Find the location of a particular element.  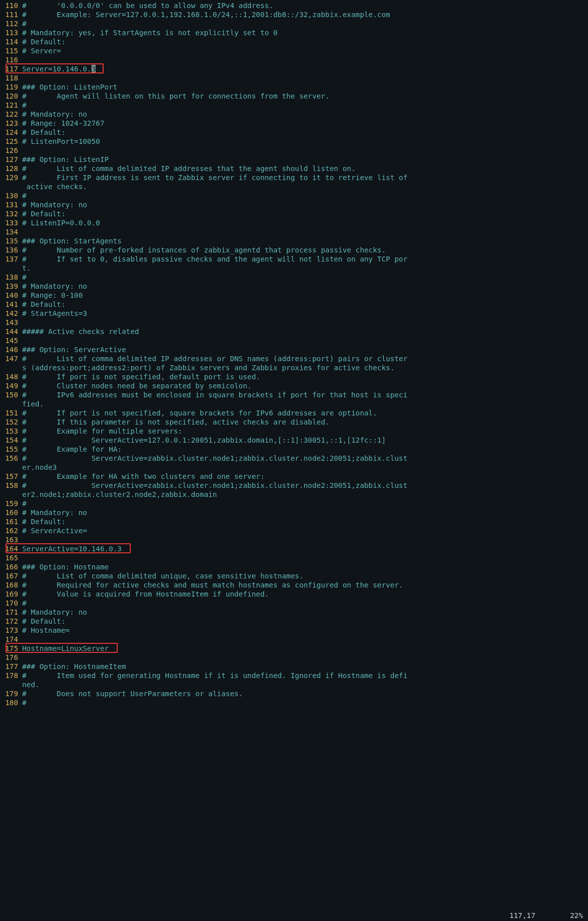

line-number: 174 is located at coordinates (10, 639).